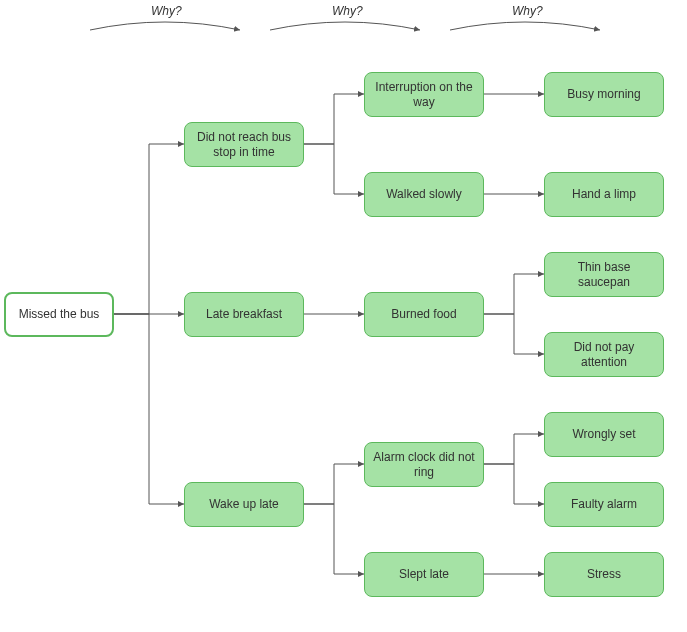  I want to click on level3-node-1: Hand a limp, so click(604, 194).